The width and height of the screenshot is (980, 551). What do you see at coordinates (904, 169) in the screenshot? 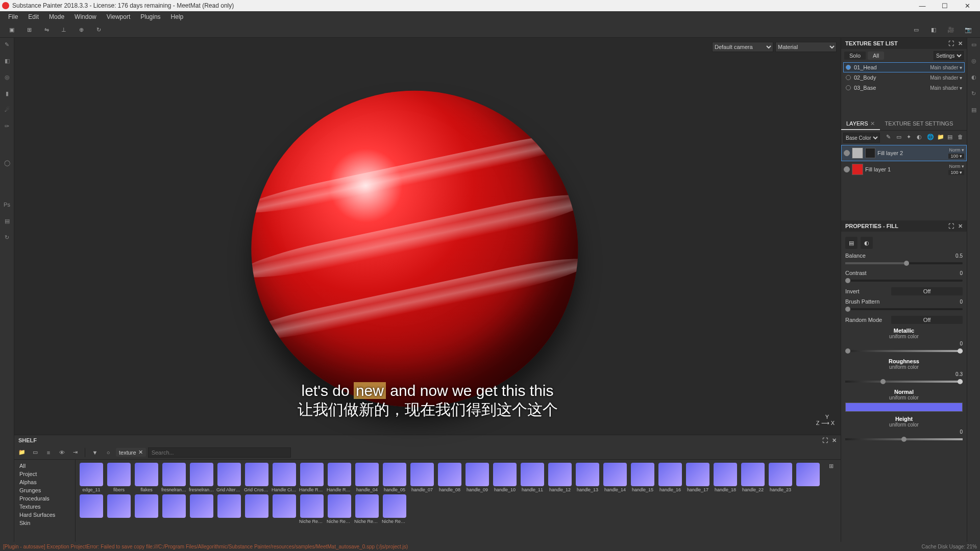
I see `layer-row: Fill layer 1 Norm ▾100 ▾` at bounding box center [904, 169].